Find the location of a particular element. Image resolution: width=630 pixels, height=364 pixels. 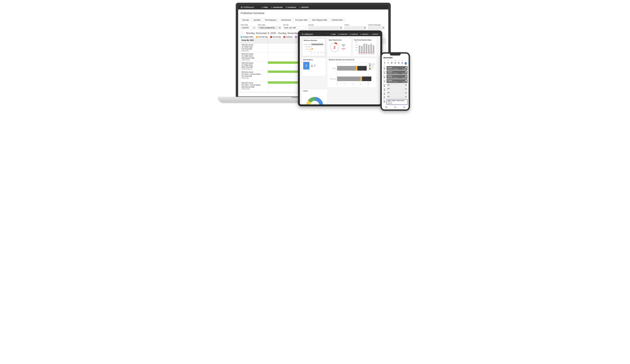

svg-text: Maintenance is located at coordinates (333, 79).